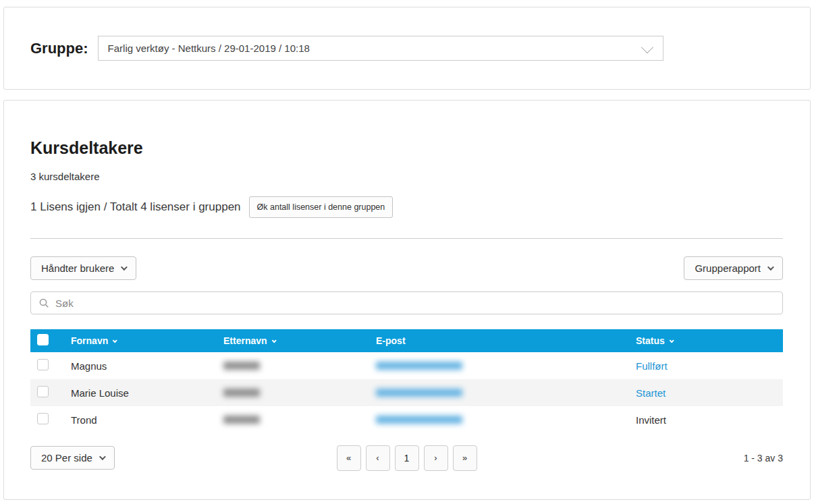  What do you see at coordinates (78, 269) in the screenshot?
I see `manage-users-label: Håndter brukere` at bounding box center [78, 269].